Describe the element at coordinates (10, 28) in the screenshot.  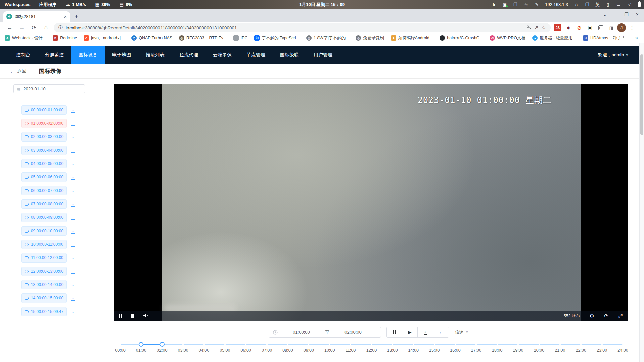
I see `back-icon: ←` at that location.